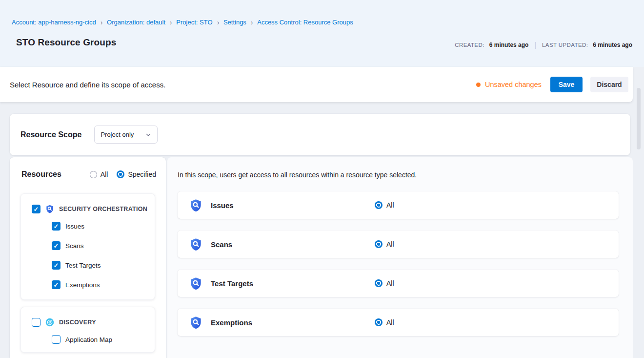  What do you see at coordinates (221, 244) in the screenshot?
I see `resource-card-label: Scans` at bounding box center [221, 244].